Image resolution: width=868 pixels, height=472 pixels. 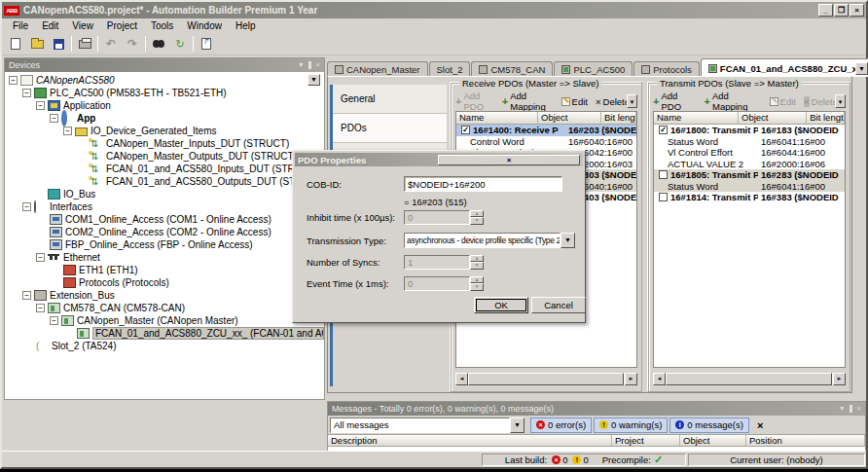 I want to click on cobid-input: $NODEID+16#200, so click(x=483, y=184).